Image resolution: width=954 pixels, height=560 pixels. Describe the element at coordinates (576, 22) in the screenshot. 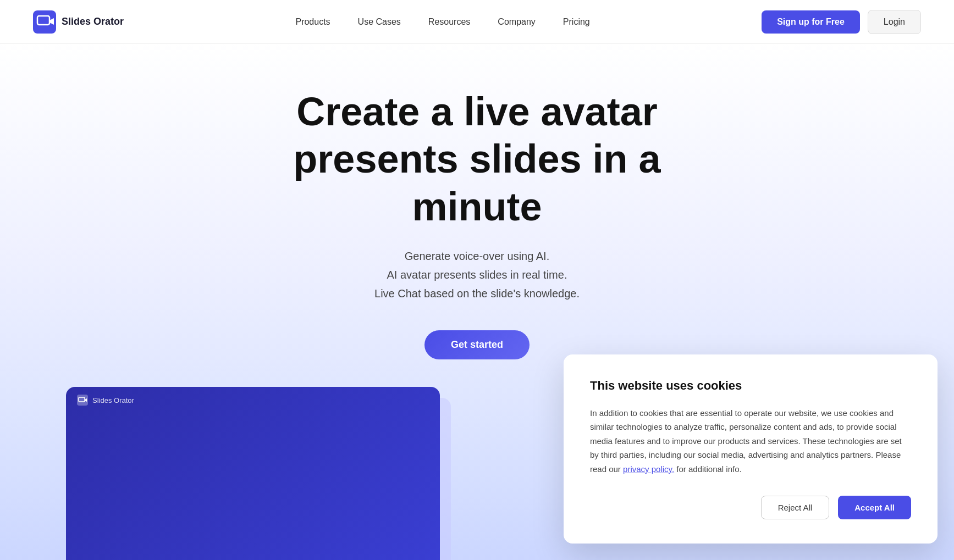

I see `nav-pricing: Pricing` at that location.